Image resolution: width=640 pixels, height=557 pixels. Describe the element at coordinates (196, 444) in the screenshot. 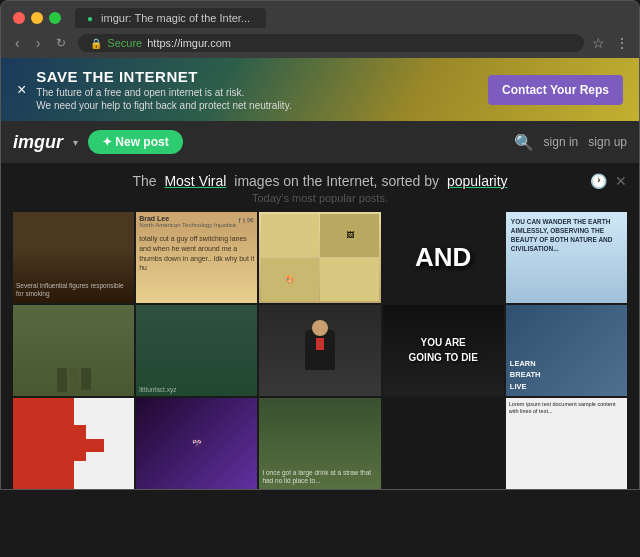

I see `grid-item: 🎌` at that location.